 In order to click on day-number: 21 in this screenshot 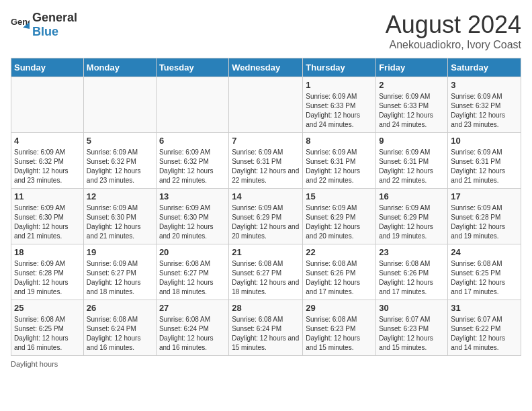, I will do `click(266, 253)`.